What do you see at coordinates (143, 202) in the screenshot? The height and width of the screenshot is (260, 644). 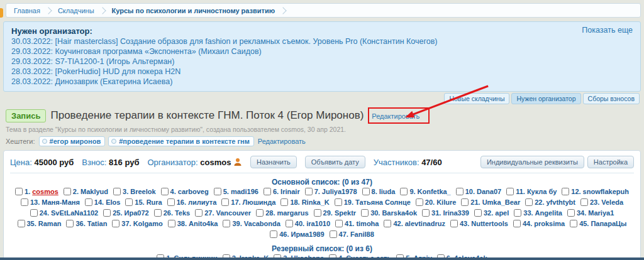 I see `member-checkbox-item: 15.Rura` at bounding box center [143, 202].